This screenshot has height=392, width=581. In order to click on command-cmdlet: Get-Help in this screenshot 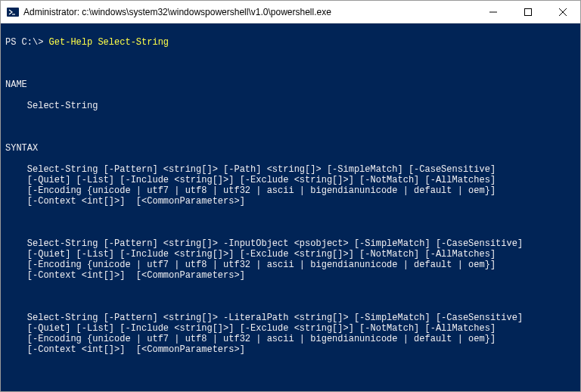, I will do `click(74, 42)`.